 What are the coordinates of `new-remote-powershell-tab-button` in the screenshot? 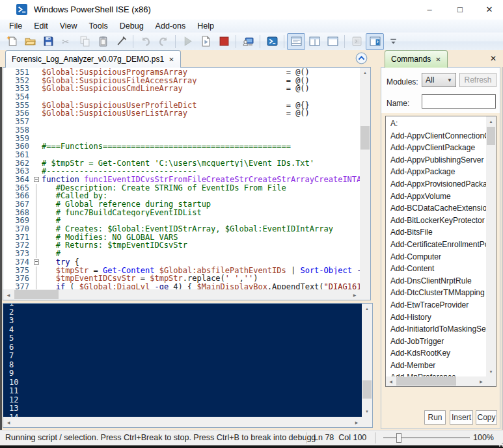 It's located at (248, 42).